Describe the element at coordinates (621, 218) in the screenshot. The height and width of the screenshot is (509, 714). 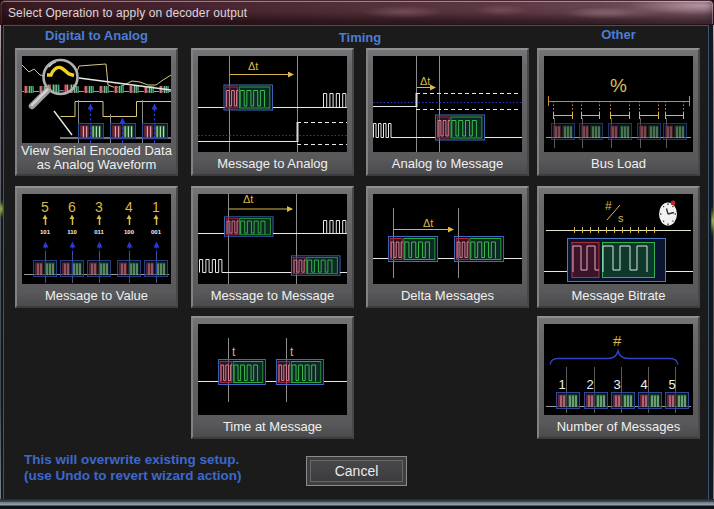
I see `svg-text: s` at that location.